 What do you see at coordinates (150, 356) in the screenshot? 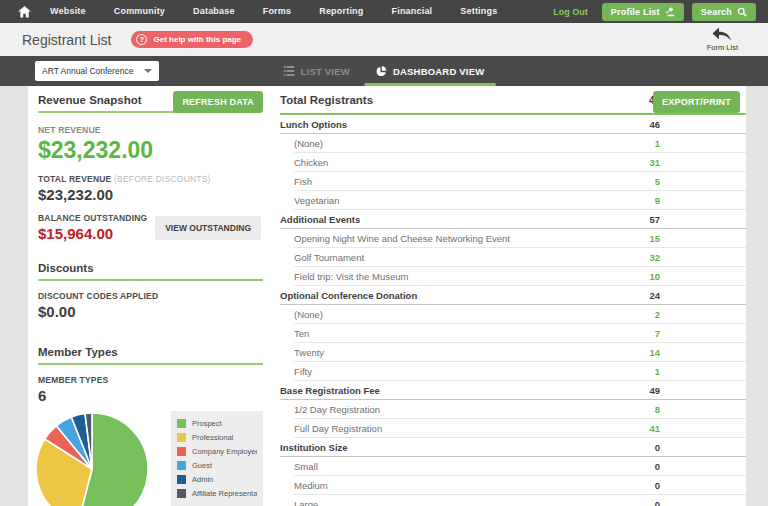
I see `member-types-title: Member Types` at bounding box center [150, 356].